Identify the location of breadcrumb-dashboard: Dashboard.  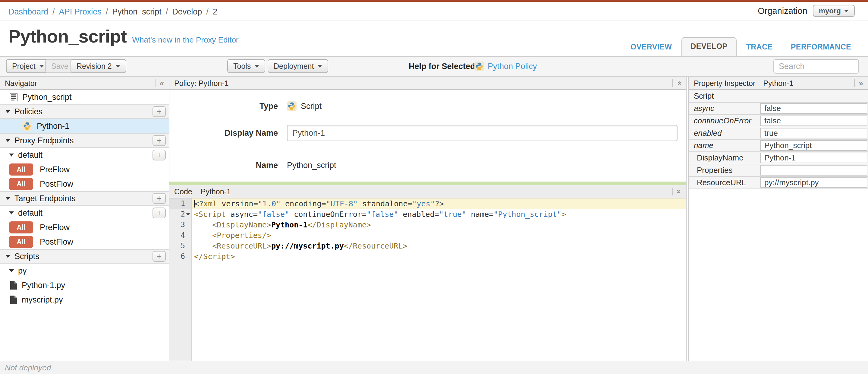
(28, 11).